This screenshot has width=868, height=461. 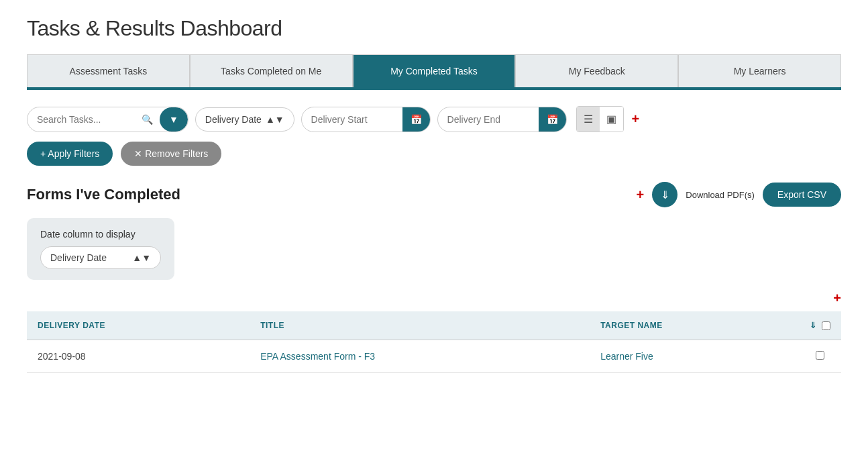 What do you see at coordinates (665, 195) in the screenshot?
I see `download-pdf-btn: ⇓` at bounding box center [665, 195].